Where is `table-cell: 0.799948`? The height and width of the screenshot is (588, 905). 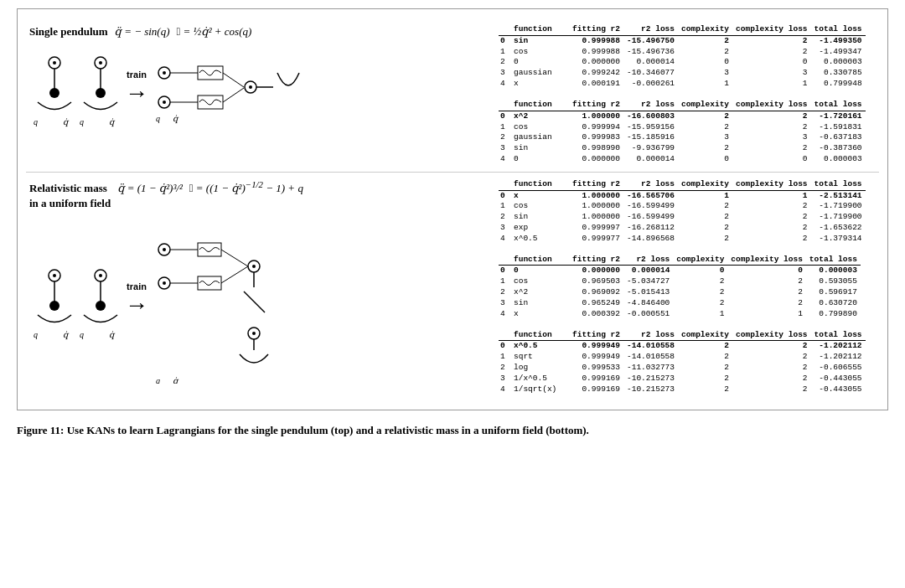
table-cell: 0.799948 is located at coordinates (838, 84).